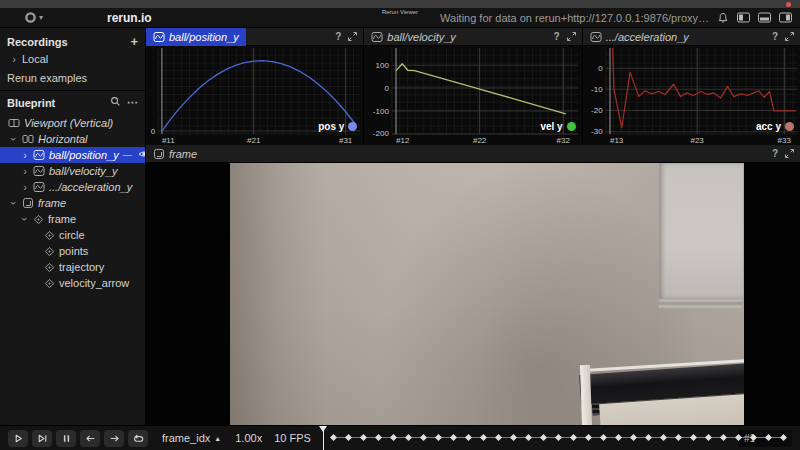  Describe the element at coordinates (154, 132) in the screenshot. I see `svg-text: 0` at that location.